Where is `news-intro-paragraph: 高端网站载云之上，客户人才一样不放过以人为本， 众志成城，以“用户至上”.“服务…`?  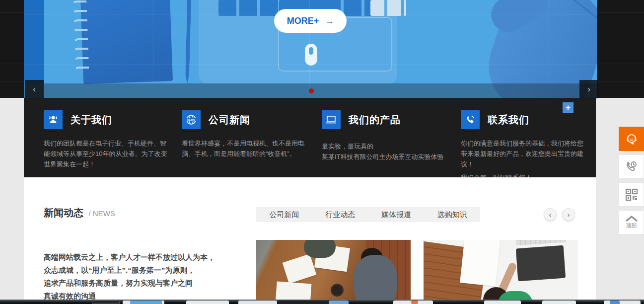
news-intro-paragraph: 高端网站载云之上，客户人才一样不放过以人为本， 众志成城，以“用户至上”.“服务… is located at coordinates (129, 277).